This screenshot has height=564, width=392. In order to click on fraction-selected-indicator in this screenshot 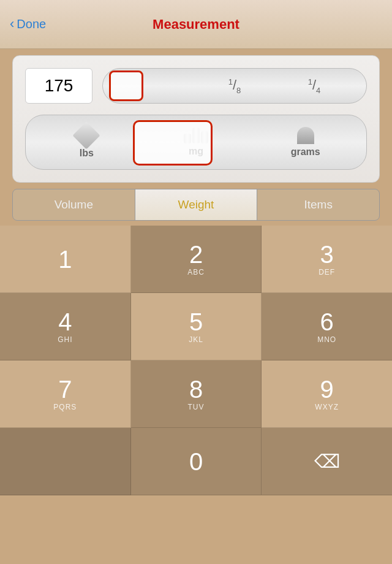, I will do `click(126, 86)`.